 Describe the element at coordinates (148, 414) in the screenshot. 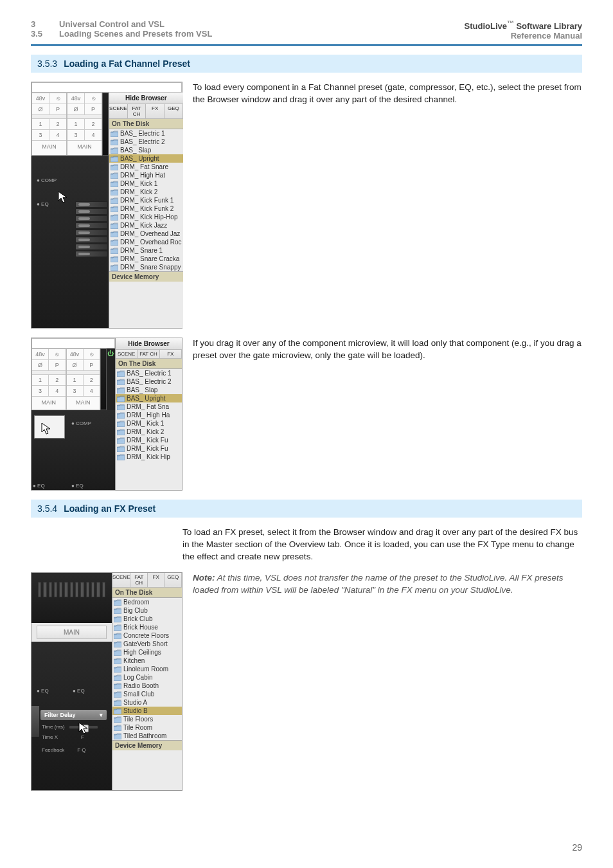

I see `browser-panel: Hide Browser SCENE FAT CH FX On The Disk…` at that location.